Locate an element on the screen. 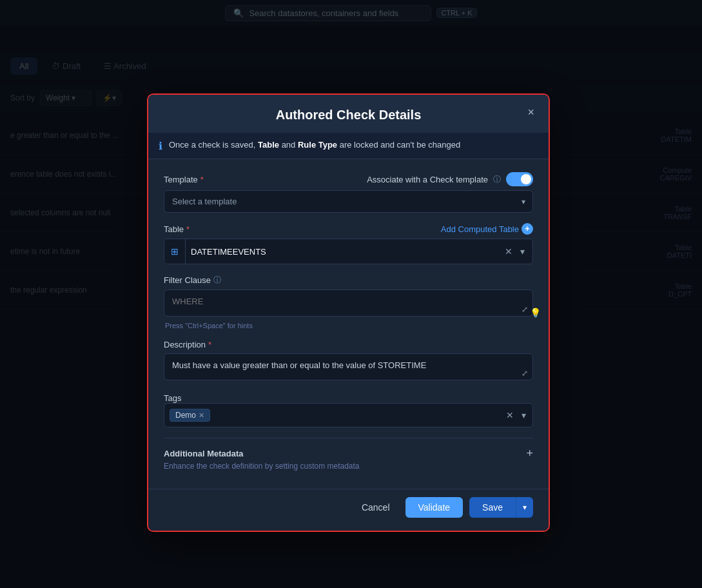 The height and width of the screenshot is (588, 702). info-banner: ℹ Once a check is saved, Table and Rule … is located at coordinates (348, 146).